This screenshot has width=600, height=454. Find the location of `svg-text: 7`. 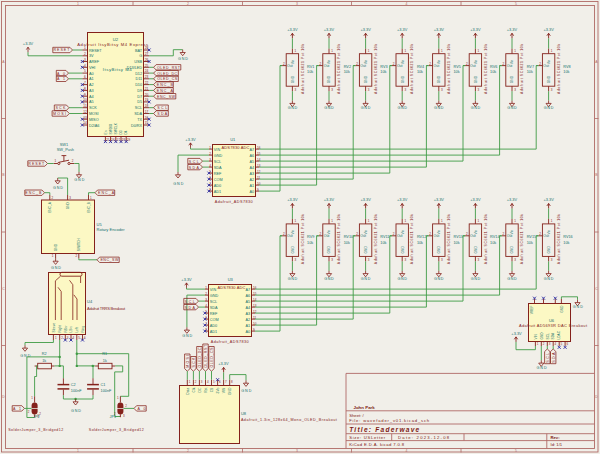

svg-text: 7 is located at coordinates (85, 83).